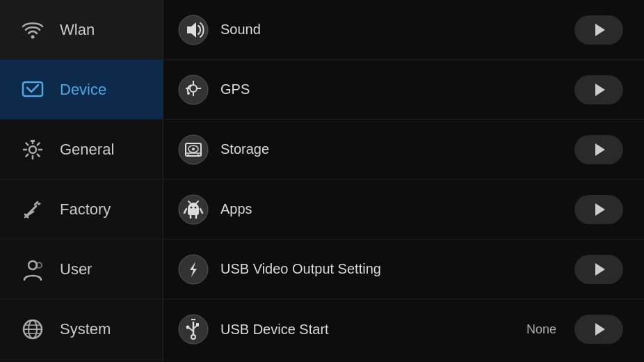 The height and width of the screenshot is (362, 644). I want to click on sidebar-item-wlan: Wlan, so click(81, 30).